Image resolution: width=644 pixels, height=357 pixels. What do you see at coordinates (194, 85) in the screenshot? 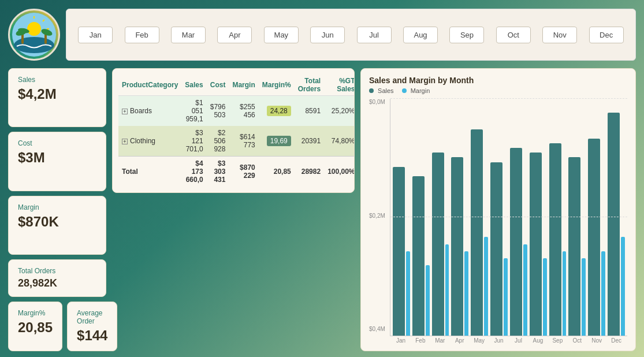
I see `th-sales: Sales` at bounding box center [194, 85].